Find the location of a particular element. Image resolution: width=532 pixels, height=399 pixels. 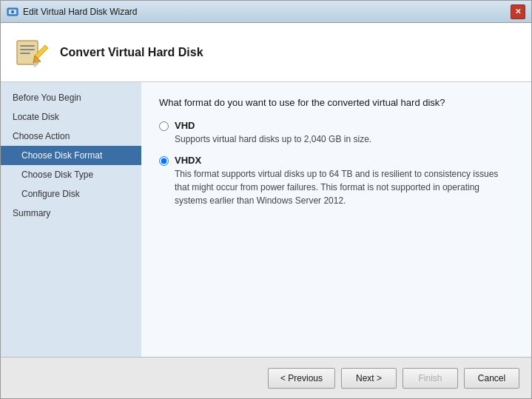

vhd-label-block: VHD Supports virtual hard disks up to 2,… is located at coordinates (273, 133).